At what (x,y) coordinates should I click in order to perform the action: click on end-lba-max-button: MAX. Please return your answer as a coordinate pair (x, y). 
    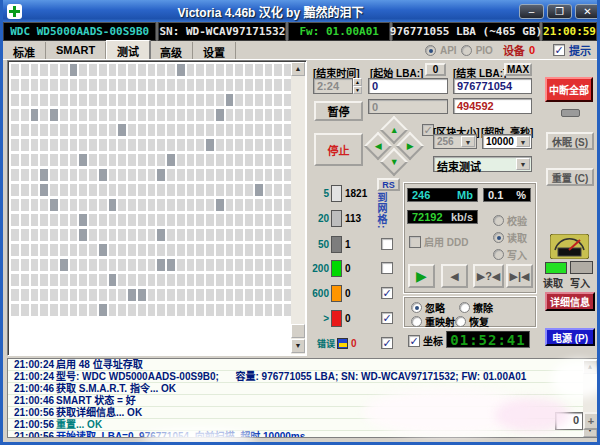
    Looking at the image, I should click on (518, 70).